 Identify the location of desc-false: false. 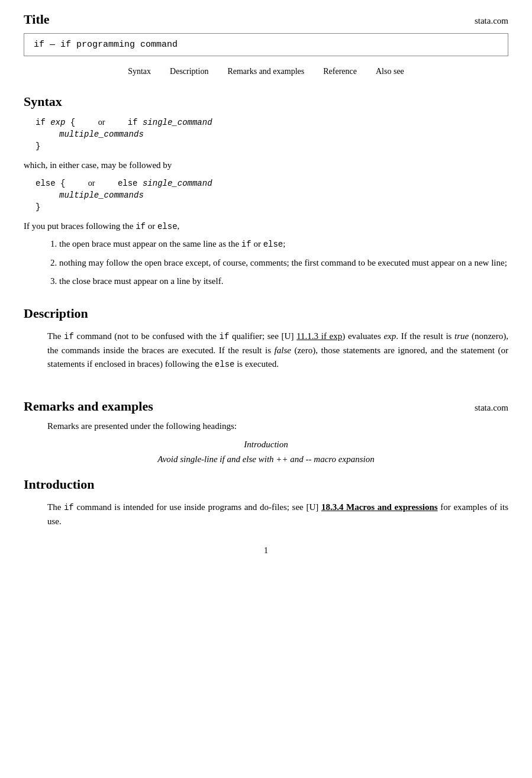
(283, 350).